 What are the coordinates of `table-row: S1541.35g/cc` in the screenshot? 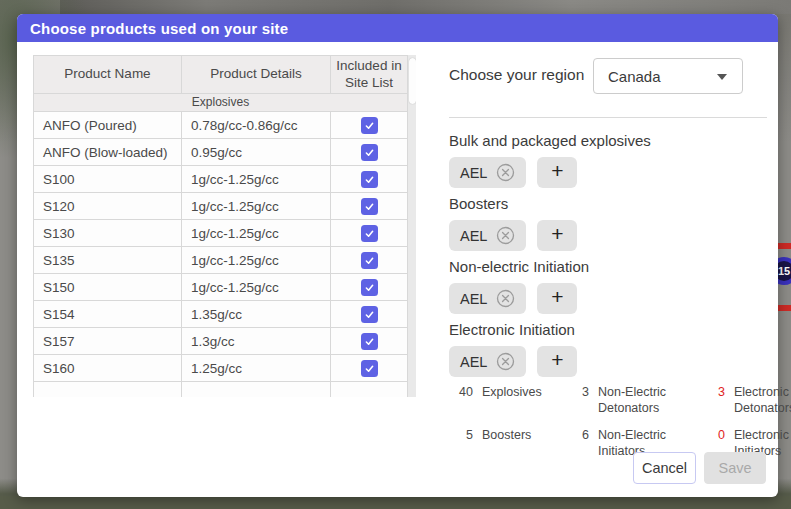 It's located at (221, 314).